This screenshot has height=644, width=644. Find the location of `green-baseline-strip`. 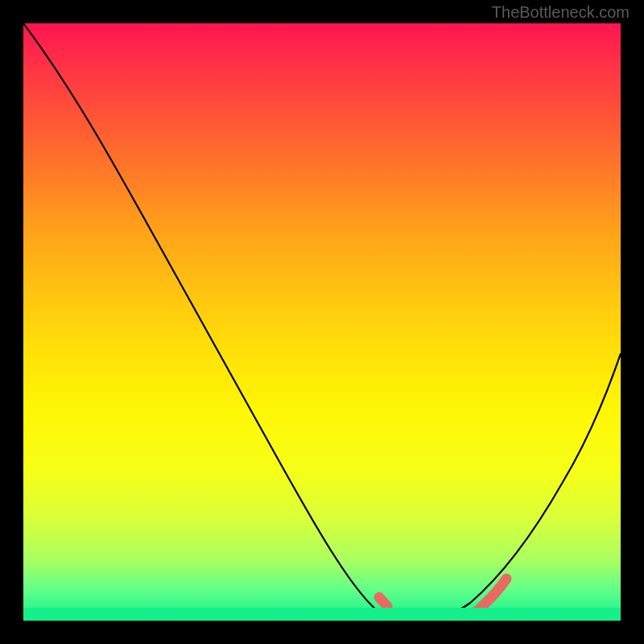

green-baseline-strip is located at coordinates (322, 614).